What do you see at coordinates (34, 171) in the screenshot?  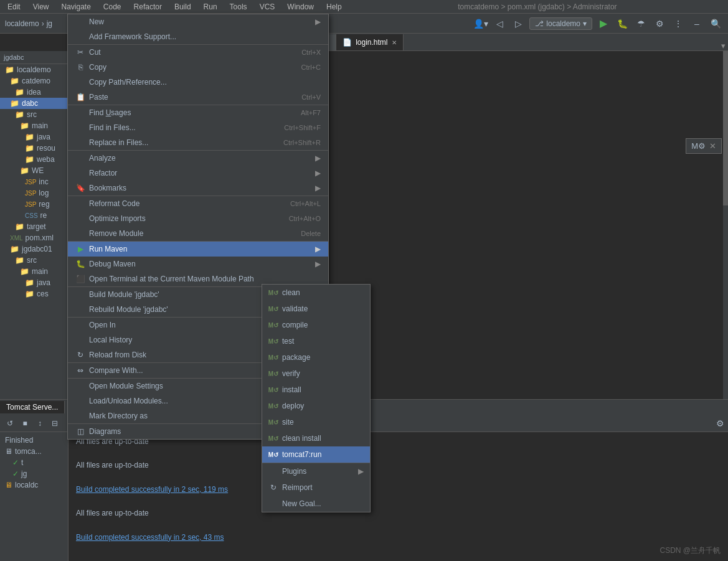 I see `tree-item-we: 📁 WE` at bounding box center [34, 171].